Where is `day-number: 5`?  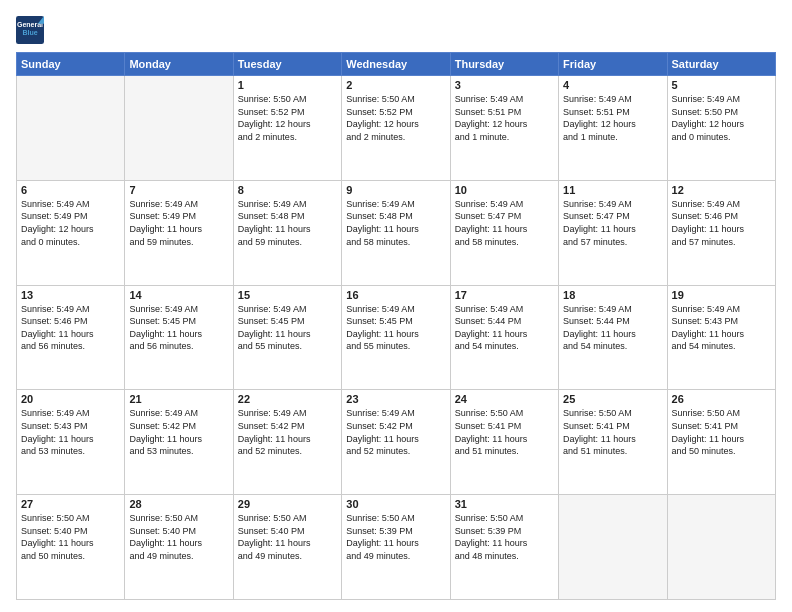
day-number: 5 is located at coordinates (722, 85).